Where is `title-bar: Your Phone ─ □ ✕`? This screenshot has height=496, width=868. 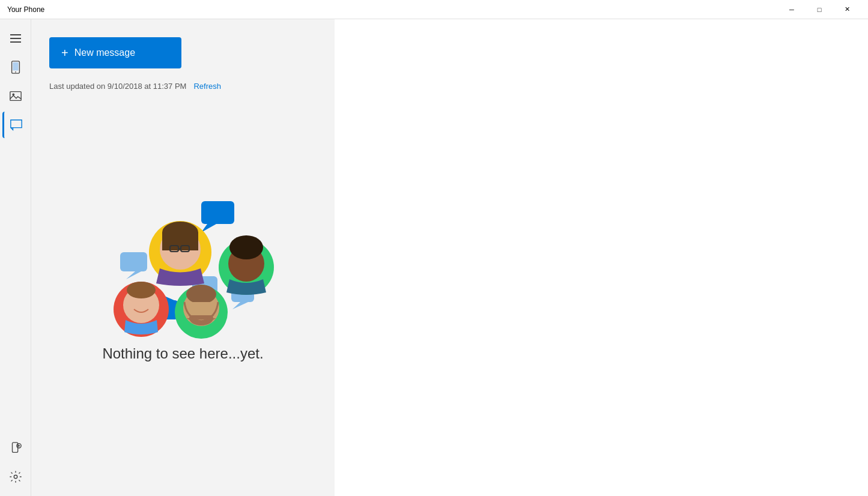
title-bar: Your Phone ─ □ ✕ is located at coordinates (434, 10).